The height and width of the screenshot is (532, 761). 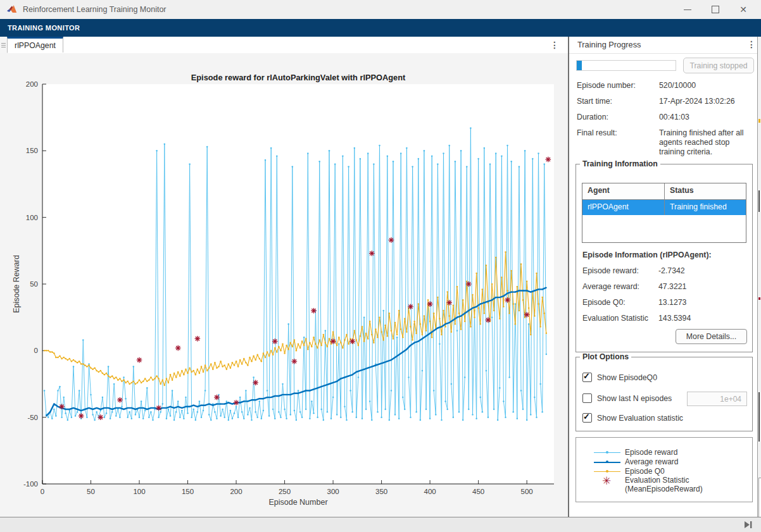 What do you see at coordinates (380, 9) in the screenshot?
I see `title-bar: Reinforcement Learning Training Monitor …` at bounding box center [380, 9].